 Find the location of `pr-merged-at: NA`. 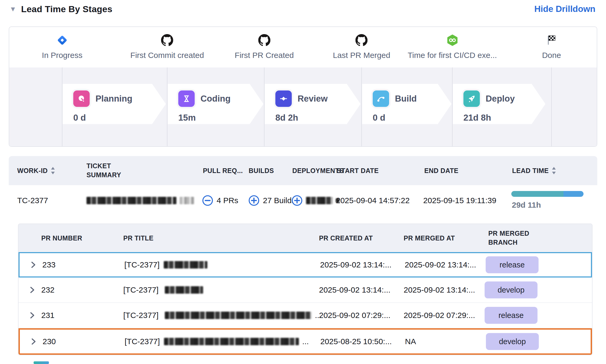

pr-merged-at: NA is located at coordinates (411, 342).